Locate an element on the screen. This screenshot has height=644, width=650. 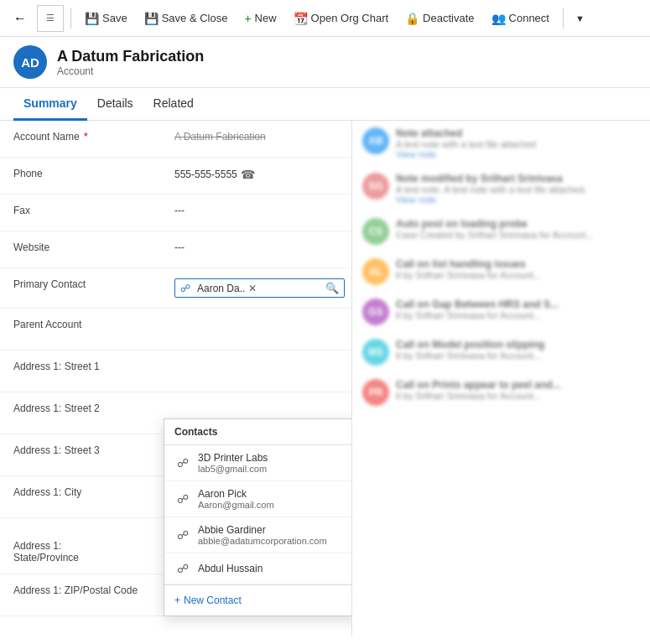
label-website: Website is located at coordinates (84, 247).